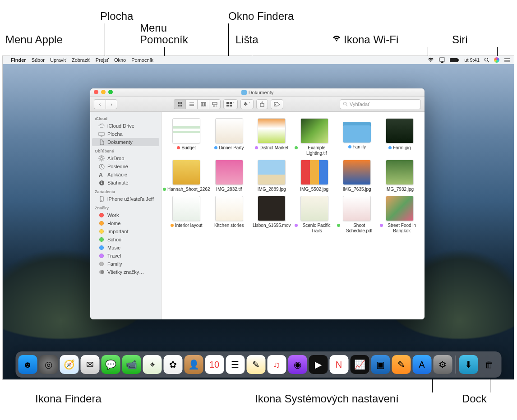  I want to click on file-item: Dinner Party, so click(229, 136).